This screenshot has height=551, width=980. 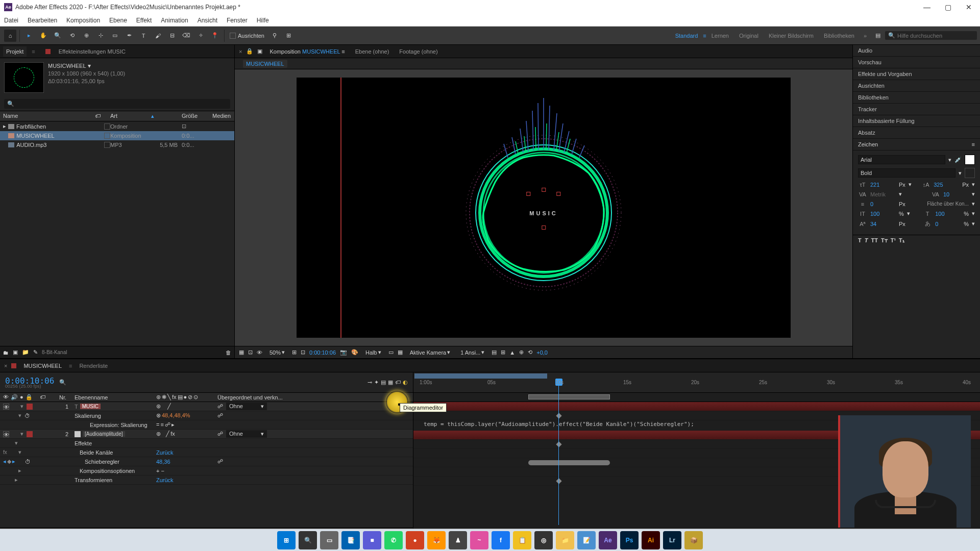 What do you see at coordinates (10, 36) in the screenshot?
I see `home-button: ⌂` at bounding box center [10, 36].